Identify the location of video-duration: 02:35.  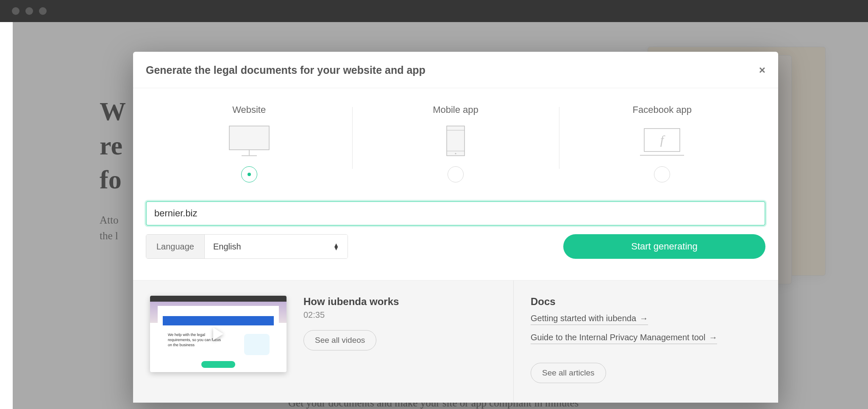
(351, 315).